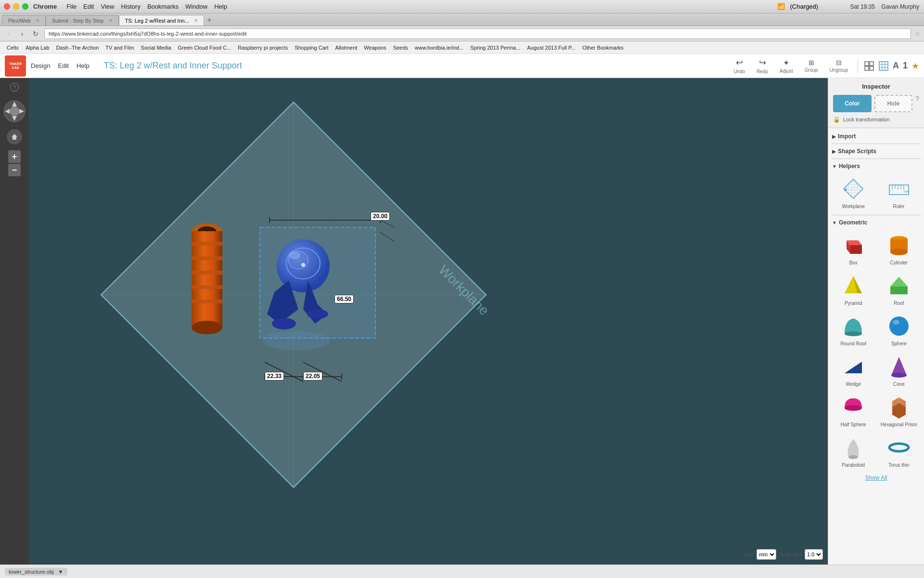 This screenshot has height=578, width=924. What do you see at coordinates (163, 7) in the screenshot?
I see `menu-bookmarks: Bookmarks` at bounding box center [163, 7].